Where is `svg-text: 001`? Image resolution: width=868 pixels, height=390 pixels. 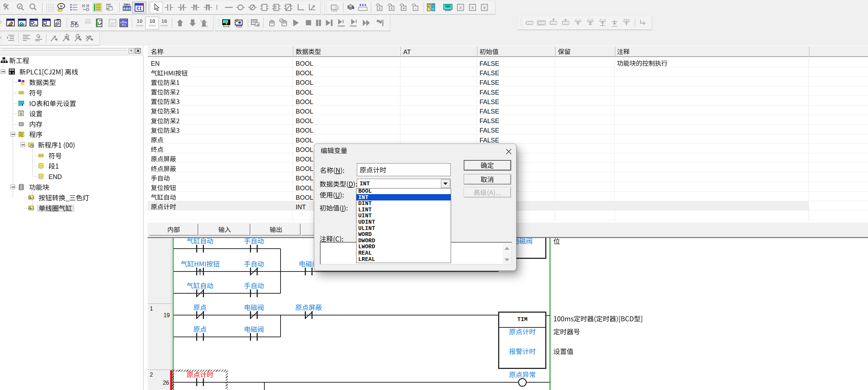 svg-text: 001 is located at coordinates (124, 21).